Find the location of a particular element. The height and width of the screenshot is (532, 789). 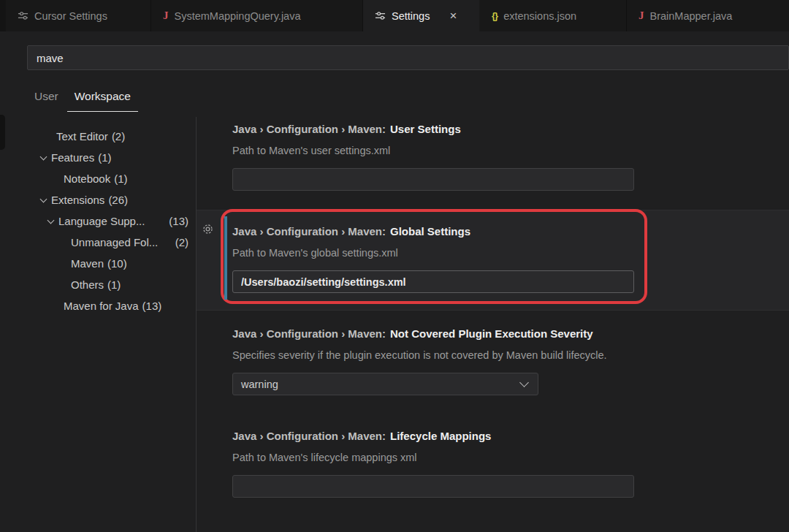

modified-setting-indicator is located at coordinates (226, 258).